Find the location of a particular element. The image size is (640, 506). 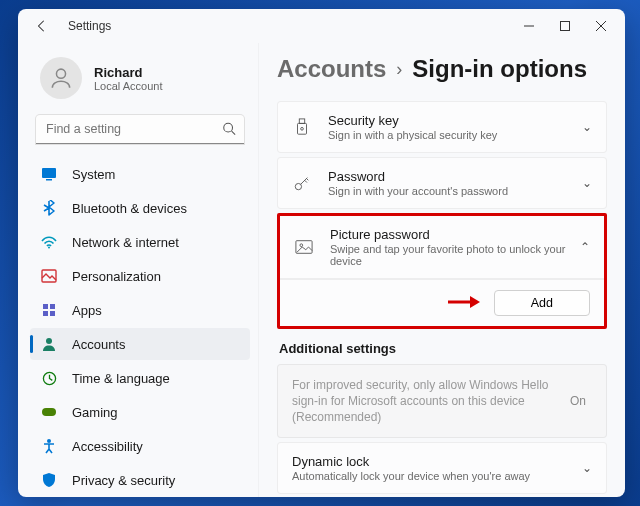

system-icon is located at coordinates (49, 174).